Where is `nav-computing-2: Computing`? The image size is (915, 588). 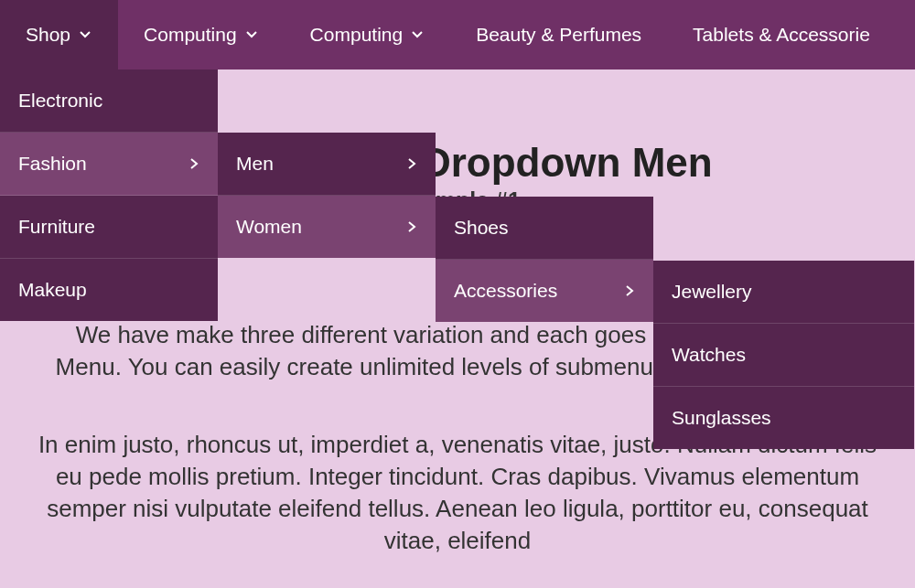
nav-computing-2: Computing is located at coordinates (368, 35).